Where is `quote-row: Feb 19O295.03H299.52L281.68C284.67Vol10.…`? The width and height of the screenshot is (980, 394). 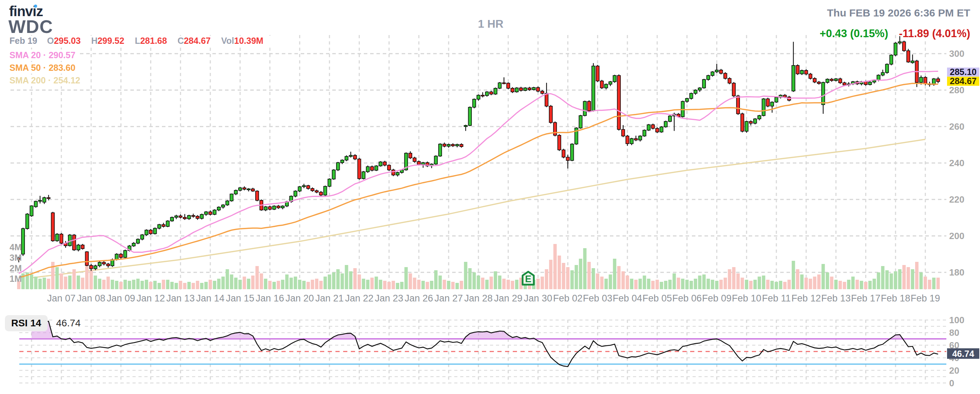
quote-row: Feb 19O295.03H299.52L281.68C284.67Vol10.… is located at coordinates (143, 41).